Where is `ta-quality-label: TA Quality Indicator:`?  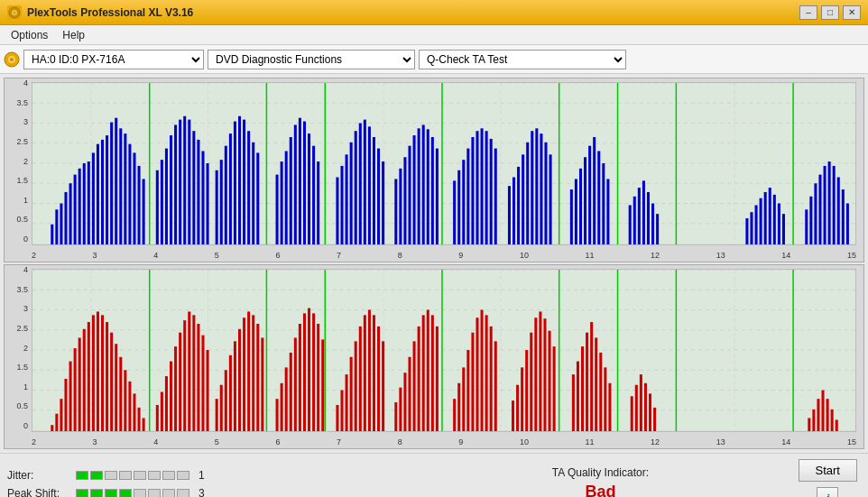 ta-quality-label: TA Quality Indicator: is located at coordinates (601, 473).